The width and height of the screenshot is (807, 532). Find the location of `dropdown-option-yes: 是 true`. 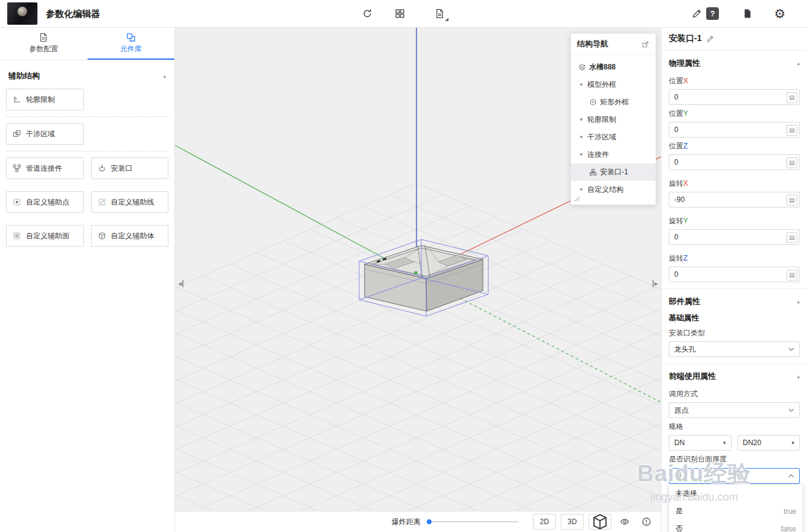

dropdown-option-yes: 是 true is located at coordinates (736, 511).